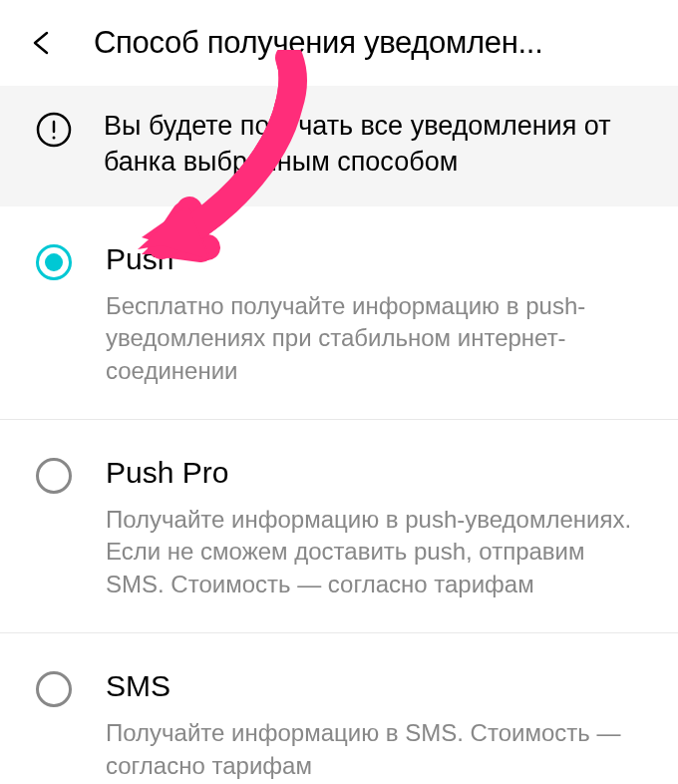  What do you see at coordinates (377, 686) in the screenshot?
I see `option-title: SMS` at bounding box center [377, 686].